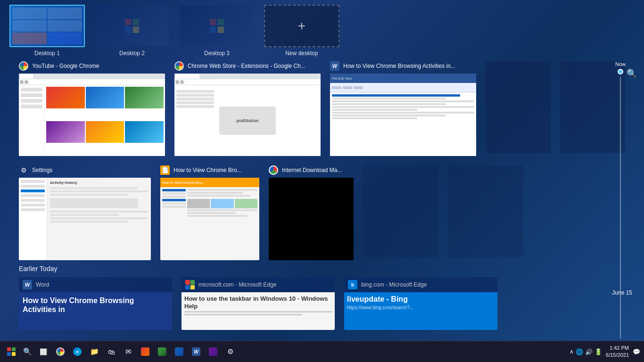 The width and height of the screenshot is (644, 362). What do you see at coordinates (421, 304) in the screenshot?
I see `bing-earlier-card: b bing.com - Microsoft Edge liveupdate -…` at bounding box center [421, 304].